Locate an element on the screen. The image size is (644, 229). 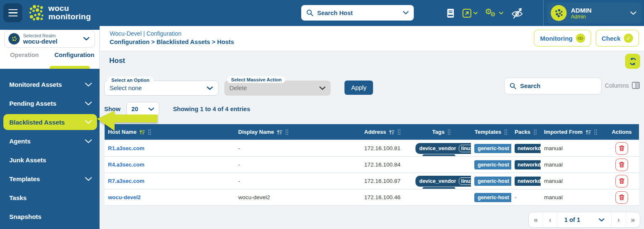
col-header-host-name: Host Name is located at coordinates (122, 132).